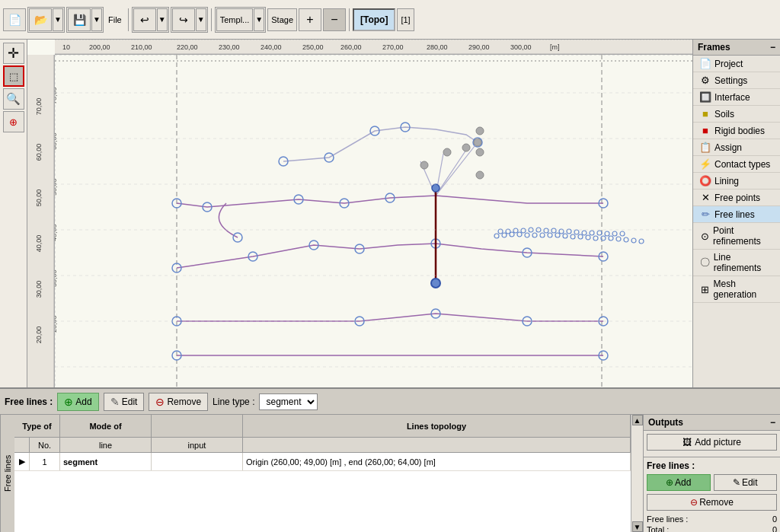 The width and height of the screenshot is (780, 532). Describe the element at coordinates (229, 47) in the screenshot. I see `svg-text: 230,00` at that location.